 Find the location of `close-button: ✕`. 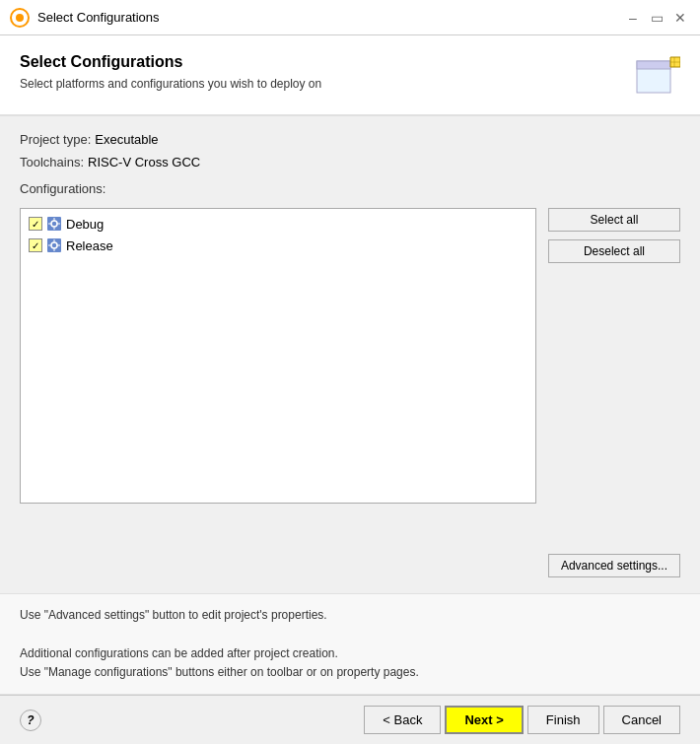

close-button: ✕ is located at coordinates (680, 18).